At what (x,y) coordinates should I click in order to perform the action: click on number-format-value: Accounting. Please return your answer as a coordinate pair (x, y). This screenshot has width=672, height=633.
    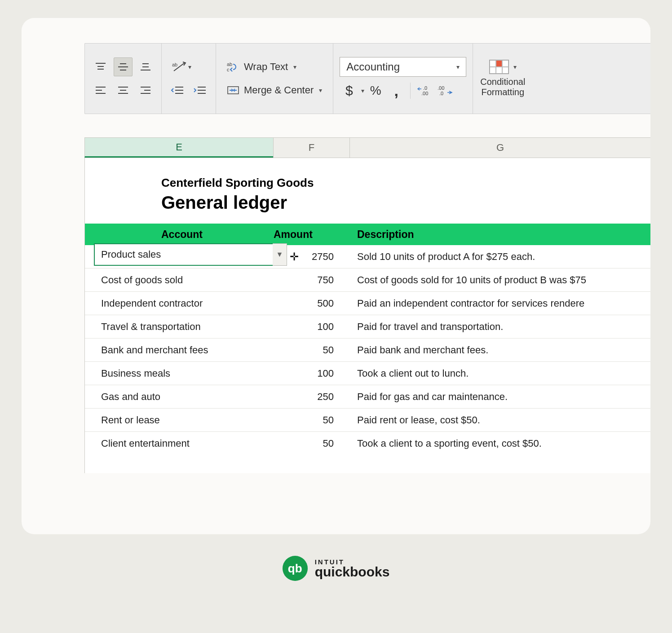
    Looking at the image, I should click on (373, 67).